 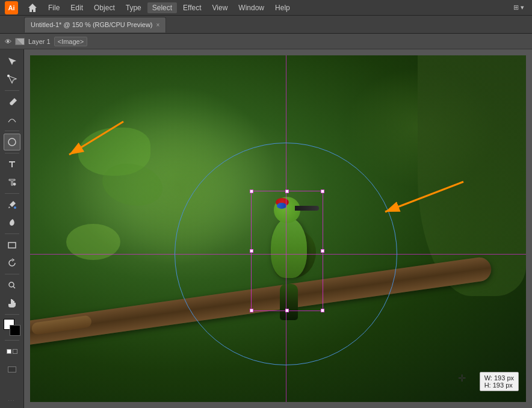 What do you see at coordinates (287, 191) in the screenshot?
I see `bbox-handle-tm` at bounding box center [287, 191].